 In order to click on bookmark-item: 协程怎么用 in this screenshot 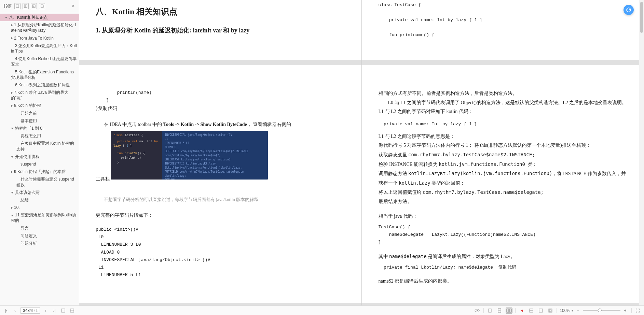, I will do `click(40, 136)`.